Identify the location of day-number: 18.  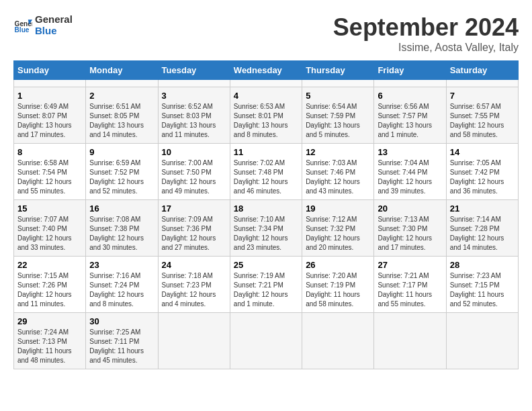
(266, 208).